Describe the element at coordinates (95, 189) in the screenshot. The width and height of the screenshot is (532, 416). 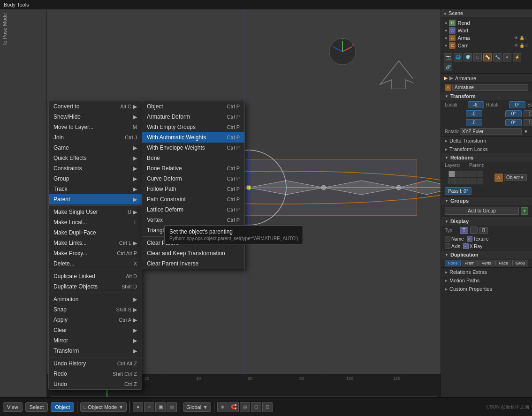
I see `menu-track: Track ▶` at that location.